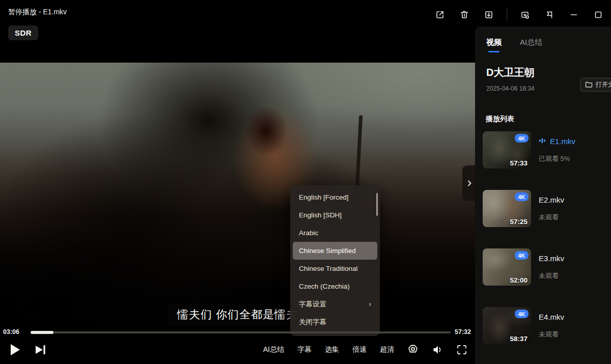 The image size is (611, 364). I want to click on playlist-item-e1: 4K 57:33 E1.mkv 已观看 5%, so click(547, 150).